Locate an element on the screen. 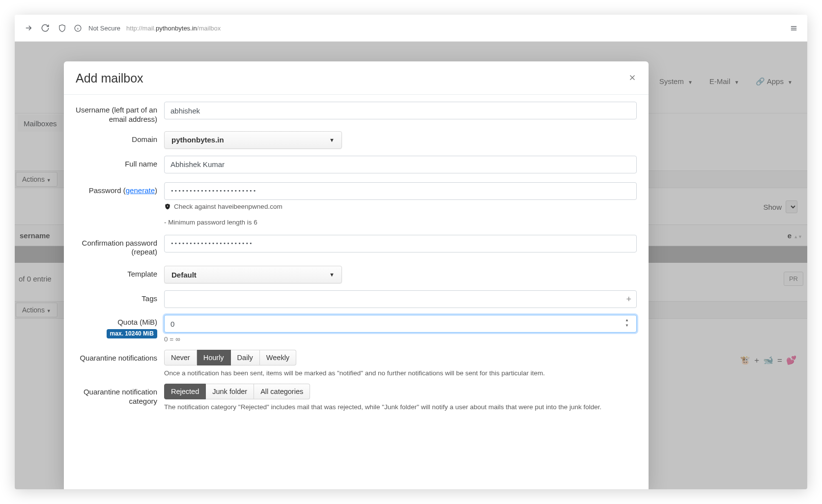 The height and width of the screenshot is (504, 822). label-fullname: Full name is located at coordinates (120, 162).